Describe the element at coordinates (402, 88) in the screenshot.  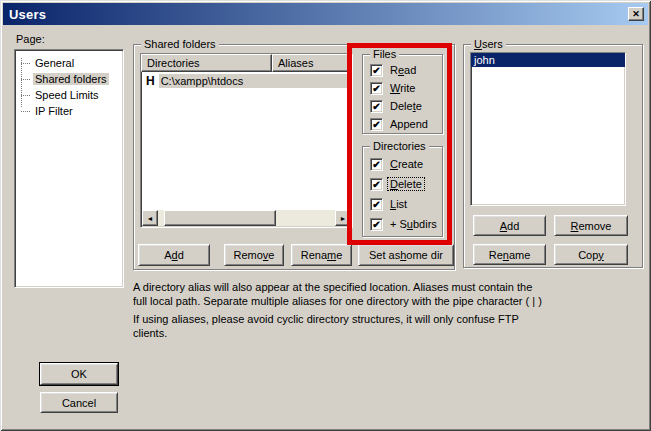
I see `files-write-row: ✔ Write` at that location.